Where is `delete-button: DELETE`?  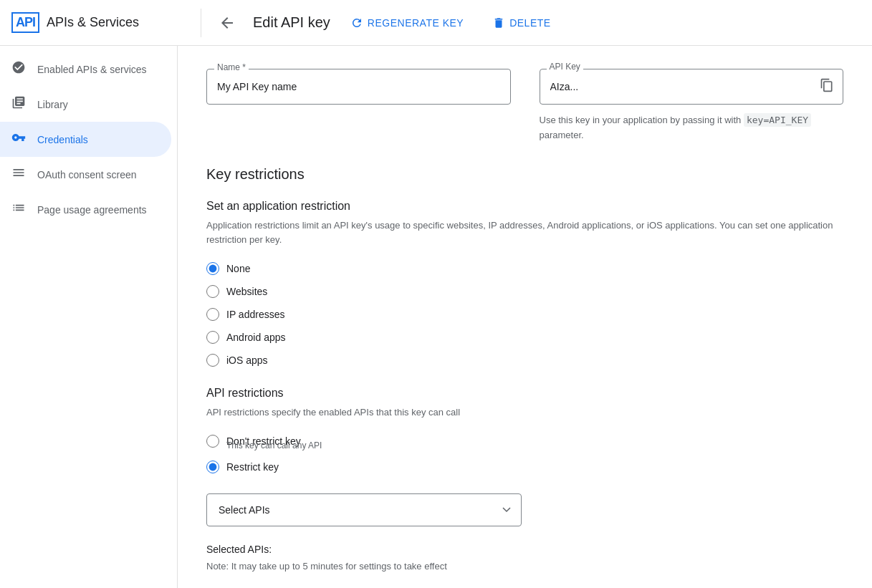
delete-button: DELETE is located at coordinates (522, 23).